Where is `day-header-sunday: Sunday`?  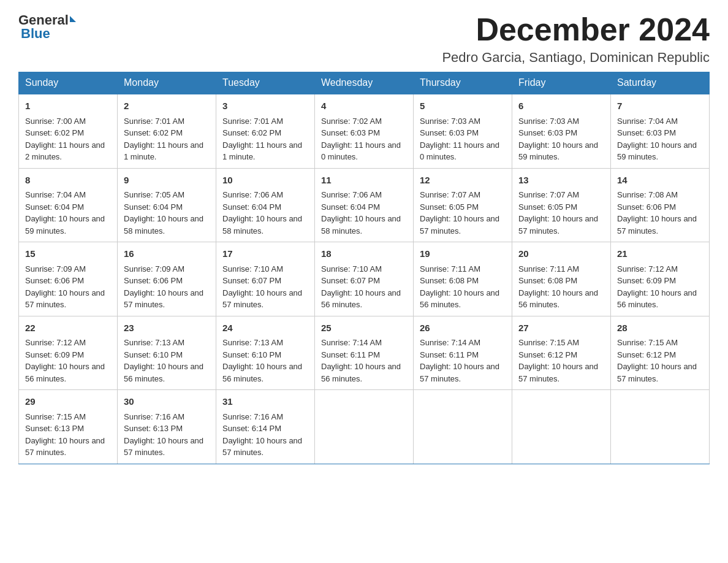 day-header-sunday: Sunday is located at coordinates (69, 83).